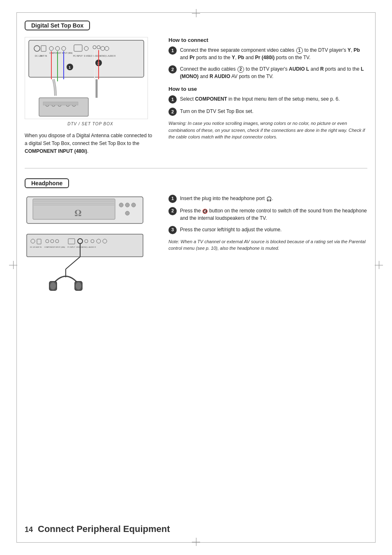 This screenshot has width=392, height=555. Describe the element at coordinates (268, 112) in the screenshot. I see `use-step-2: 2 Turn on the DTV Set Top Box set.` at that location.